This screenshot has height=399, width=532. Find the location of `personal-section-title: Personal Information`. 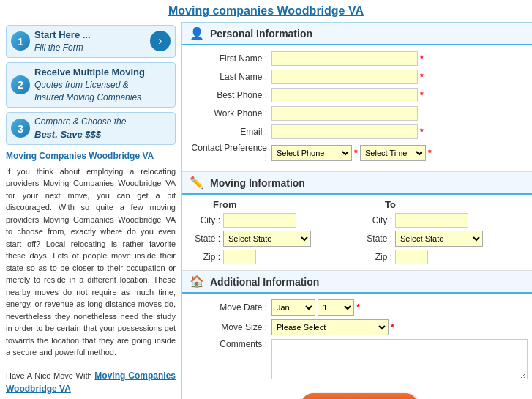

personal-section-title: Personal Information is located at coordinates (261, 34).